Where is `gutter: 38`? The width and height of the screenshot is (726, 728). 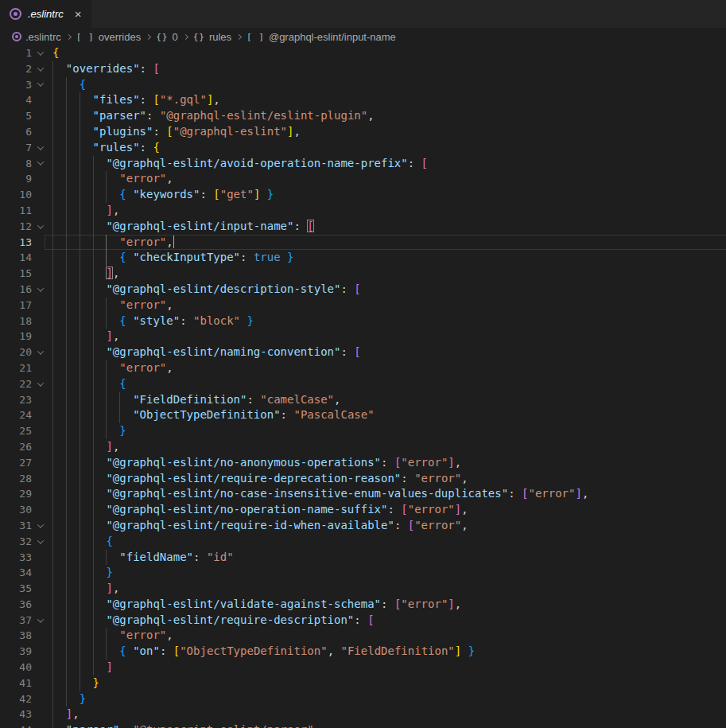
gutter: 38 is located at coordinates (25, 636).